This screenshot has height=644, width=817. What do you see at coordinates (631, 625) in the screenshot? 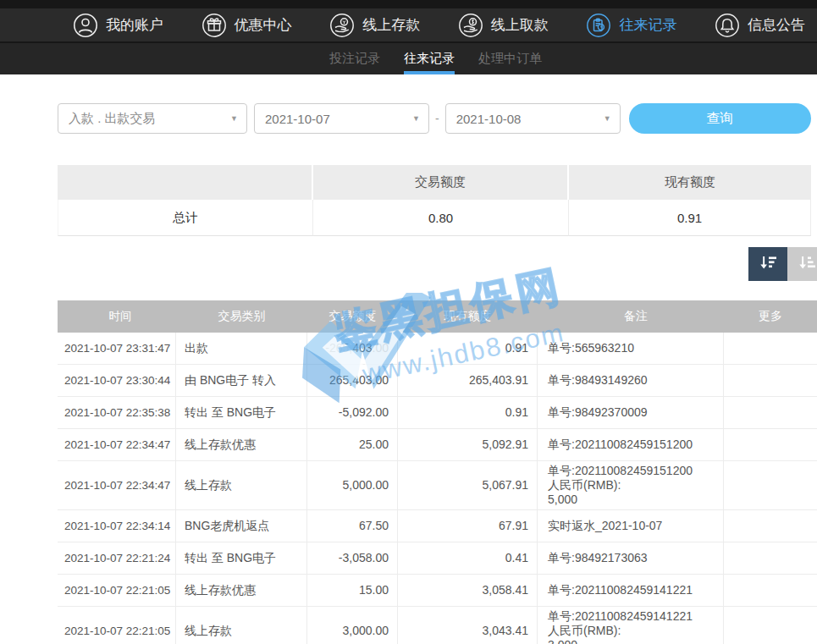
I see `cell-remark: 单号:202110082459141221 人民币(RMB): 3,000` at bounding box center [631, 625].